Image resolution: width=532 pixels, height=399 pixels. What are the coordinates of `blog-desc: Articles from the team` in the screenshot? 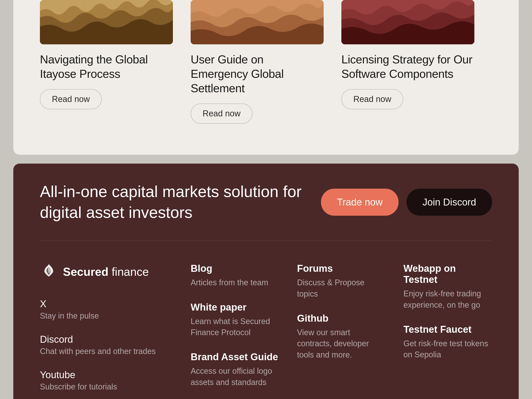 It's located at (235, 283).